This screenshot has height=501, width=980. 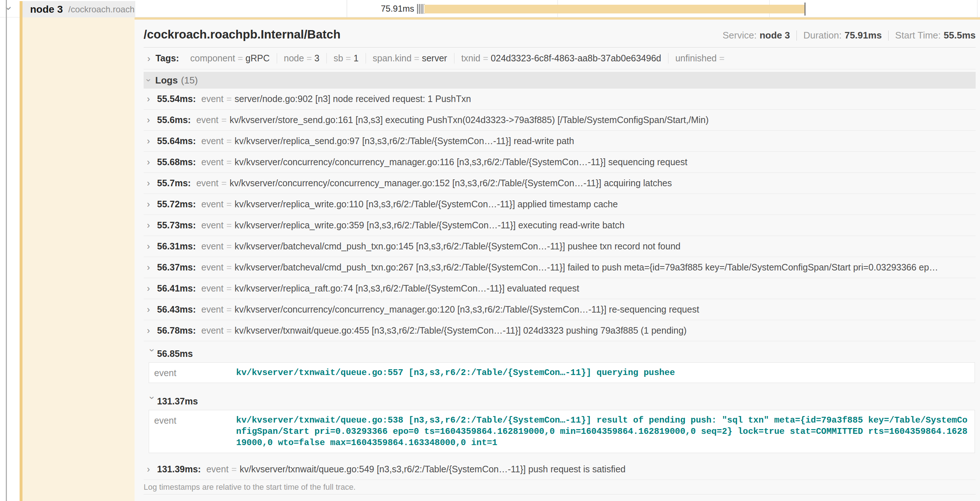 I want to click on log-message: kv/kvserver/replica_raft.go:74 [n3,s3,r6…, so click(x=605, y=289).